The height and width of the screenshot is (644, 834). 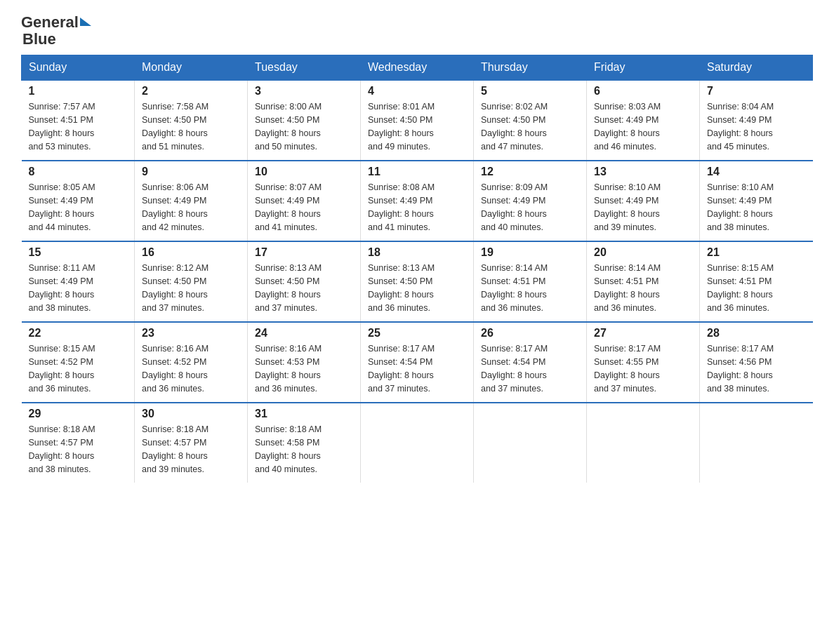 I want to click on calendar-cell: 24 Sunrise: 8:16 AM Sunset: 4:53 PM Dayl…, so click(x=305, y=362).